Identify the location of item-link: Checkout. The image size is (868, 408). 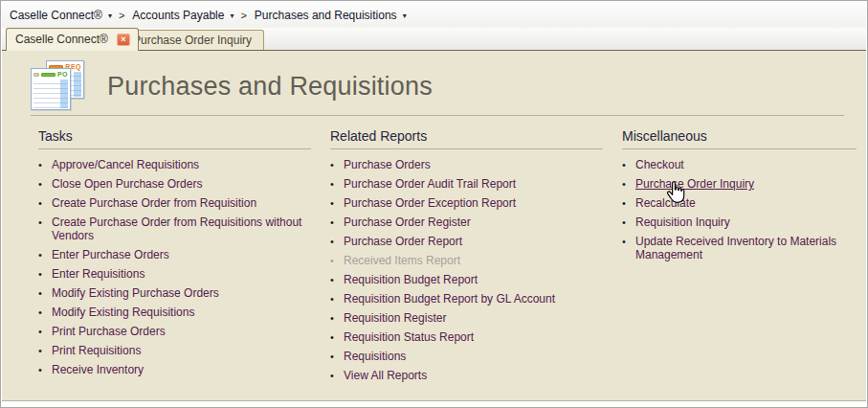
(660, 165).